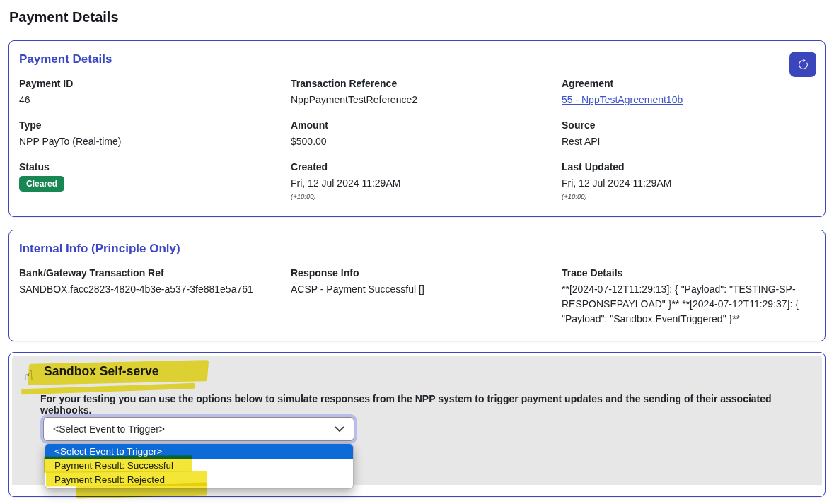 This screenshot has width=834, height=504. Describe the element at coordinates (426, 197) in the screenshot. I see `created-timezone: (+10:00)` at that location.